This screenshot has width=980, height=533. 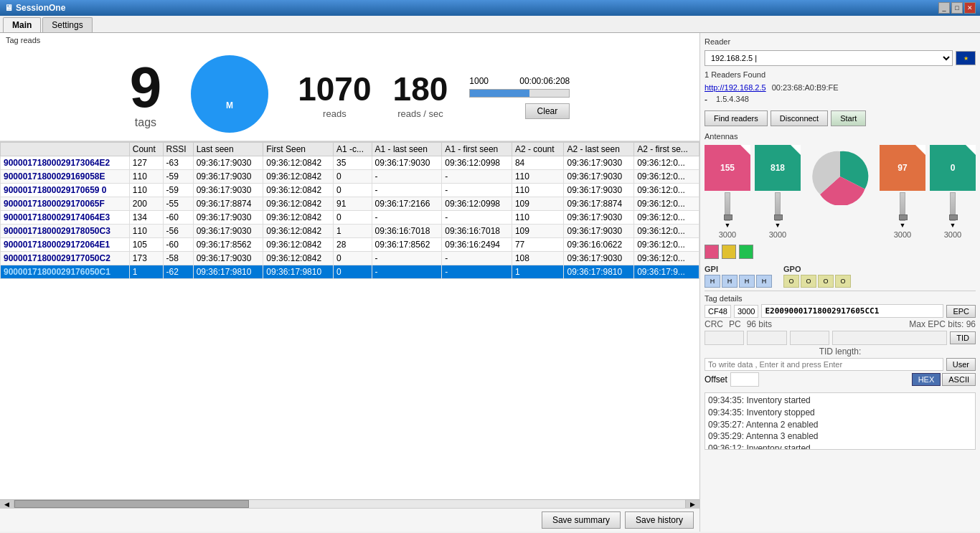 What do you see at coordinates (890, 338) in the screenshot?
I see `tid-main-input` at bounding box center [890, 338].